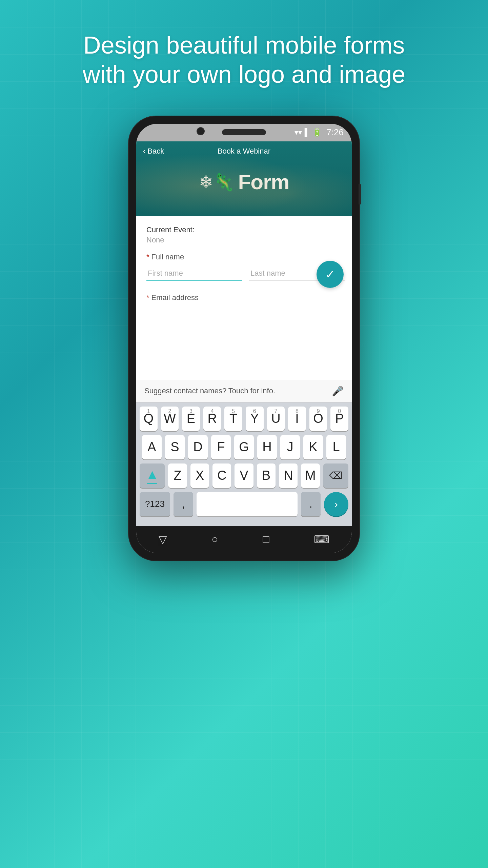  Describe the element at coordinates (266, 476) in the screenshot. I see `key-b: B` at that location.